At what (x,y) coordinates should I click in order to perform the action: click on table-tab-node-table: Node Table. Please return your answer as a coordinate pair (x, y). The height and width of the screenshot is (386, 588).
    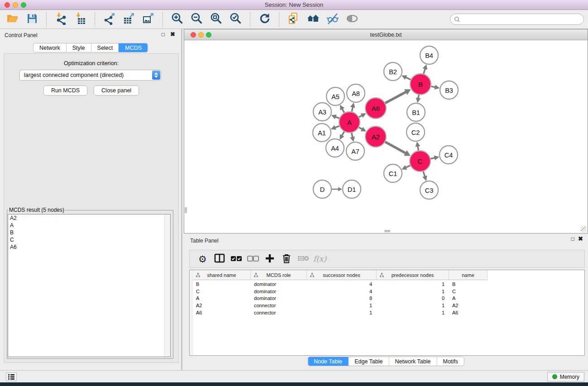
    Looking at the image, I should click on (328, 361).